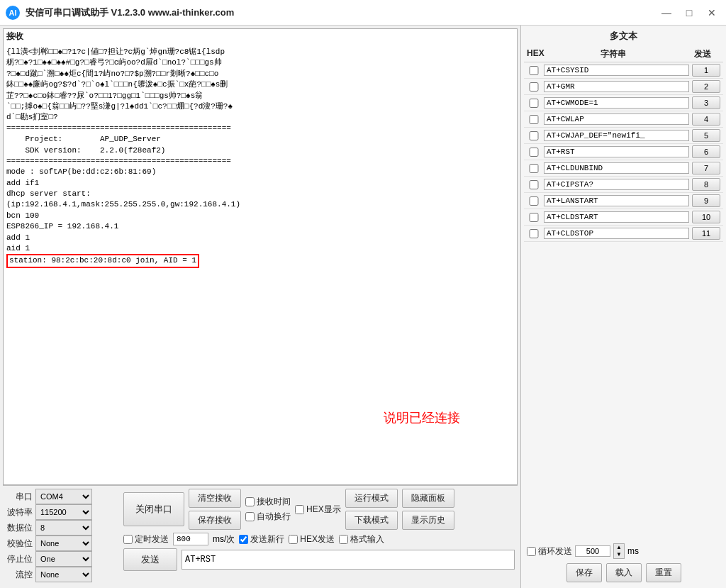  Describe the element at coordinates (666, 13) in the screenshot. I see `minimize-button: —` at that location.